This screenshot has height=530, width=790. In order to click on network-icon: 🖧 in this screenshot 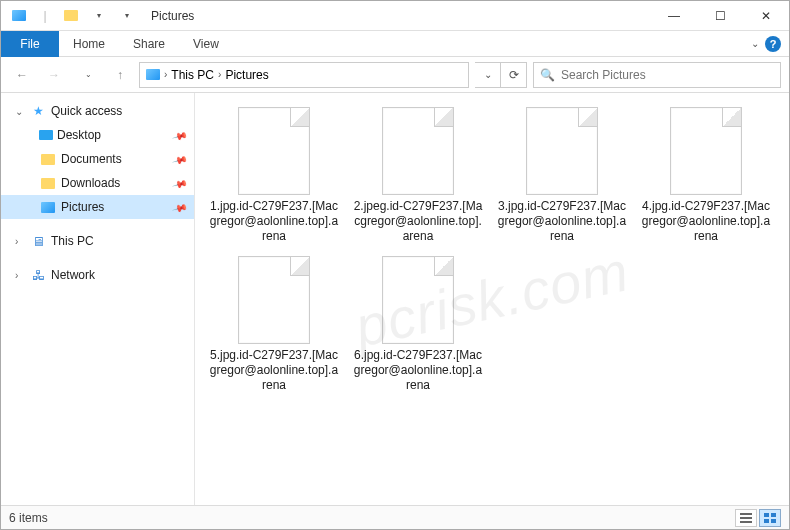, I will do `click(38, 275)`.